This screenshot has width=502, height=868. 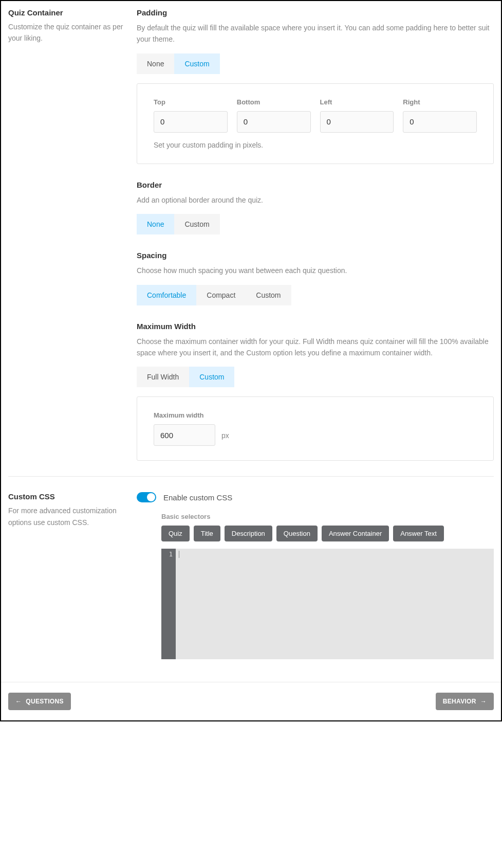 What do you see at coordinates (297, 534) in the screenshot?
I see `selector-question: Question` at bounding box center [297, 534].